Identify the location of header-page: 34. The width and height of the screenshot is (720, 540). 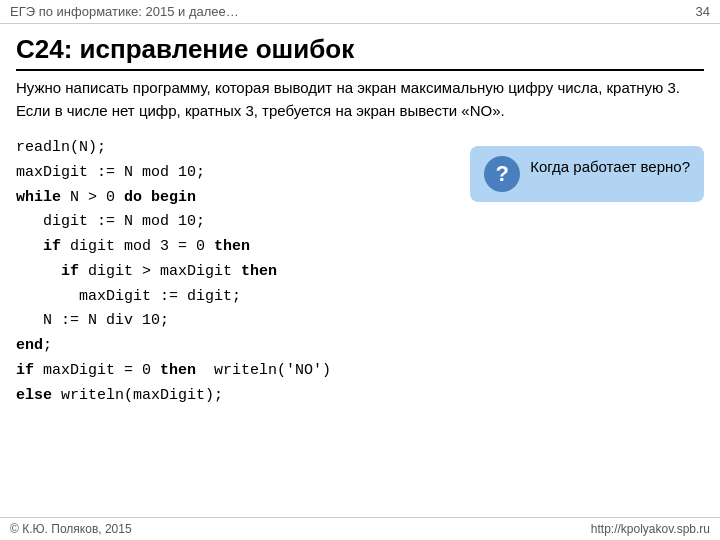
(703, 12).